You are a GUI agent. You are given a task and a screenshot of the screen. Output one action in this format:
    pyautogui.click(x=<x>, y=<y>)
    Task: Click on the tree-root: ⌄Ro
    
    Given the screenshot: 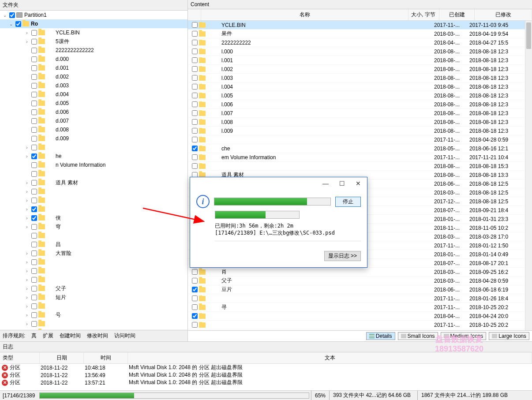 What is the action you would take?
    pyautogui.click(x=94, y=24)
    